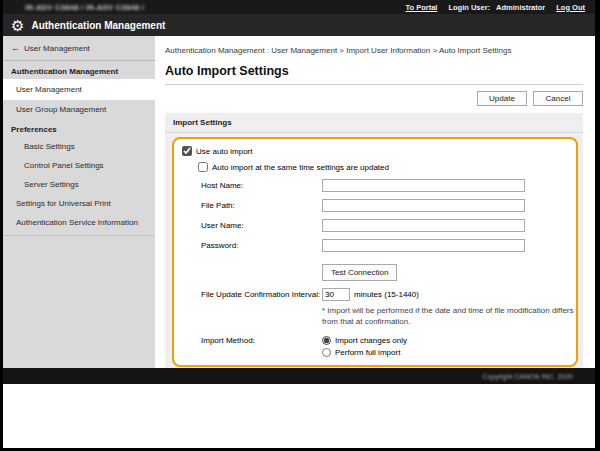  What do you see at coordinates (386, 186) in the screenshot?
I see `host-name-row: Host Name:` at bounding box center [386, 186].